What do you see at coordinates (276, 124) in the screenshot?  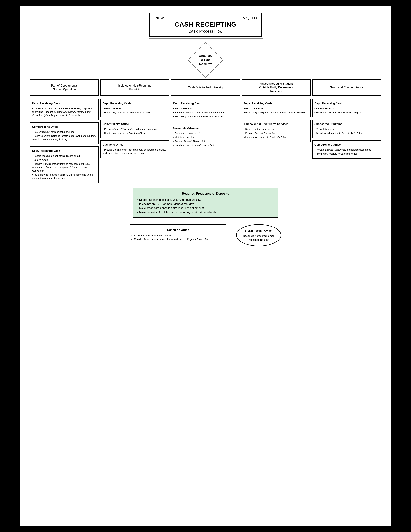 I see `col4-box2-title: Financial Aid & Veteran's Services` at bounding box center [276, 124].